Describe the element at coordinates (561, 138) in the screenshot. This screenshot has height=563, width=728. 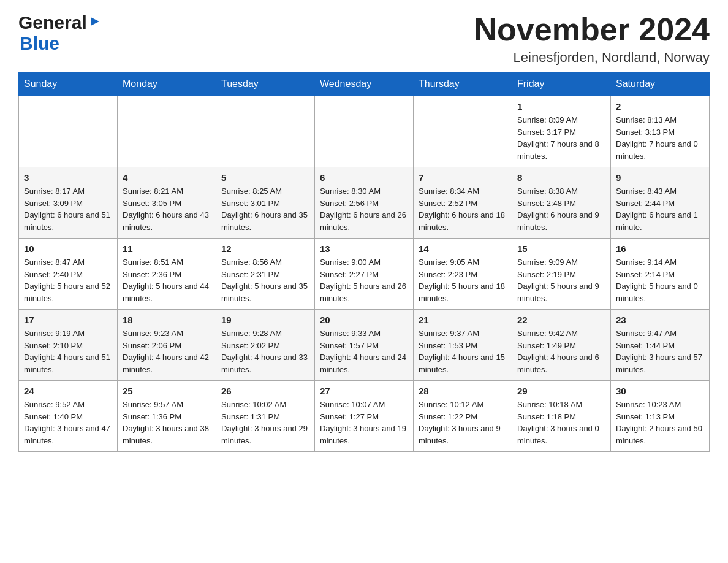
I see `day-info: Sunrise: 8:09 AM Sunset: 3:17 PM Dayligh…` at that location.